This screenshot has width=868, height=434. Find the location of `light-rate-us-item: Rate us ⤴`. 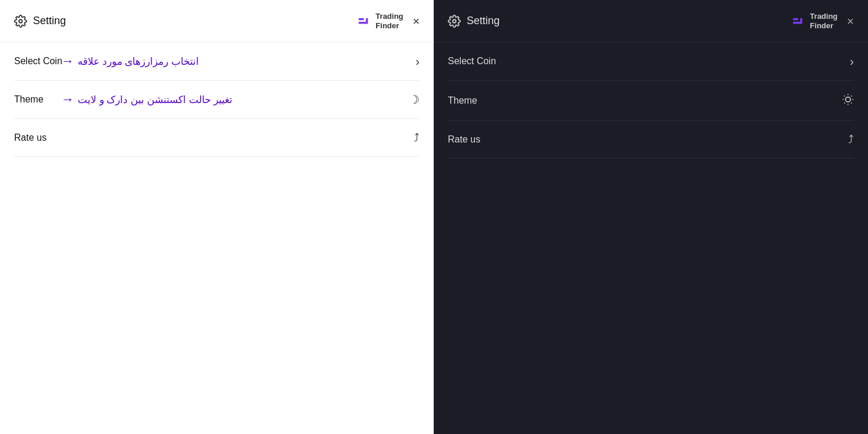

light-rate-us-item: Rate us ⤴ is located at coordinates (217, 138).